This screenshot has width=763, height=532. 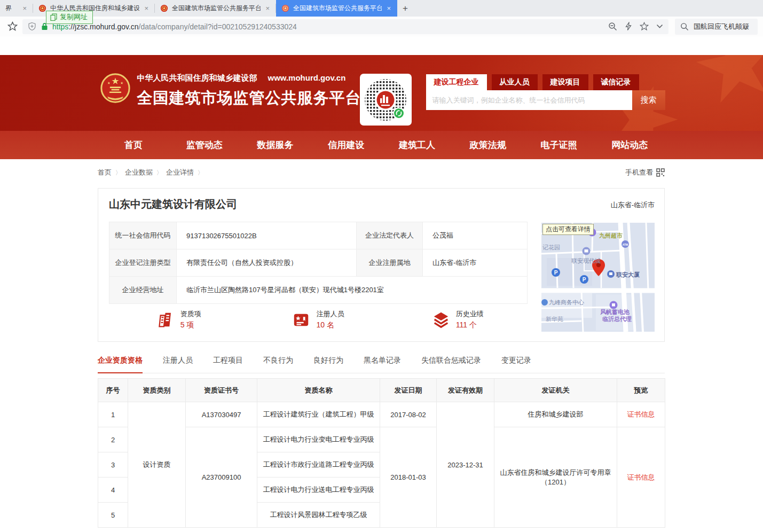 What do you see at coordinates (381, 93) in the screenshot?
I see `site-header: 中华人民共和国住房和城乡建设部 www.mohurd.gov.cn 全国建筑市场…` at bounding box center [381, 93].